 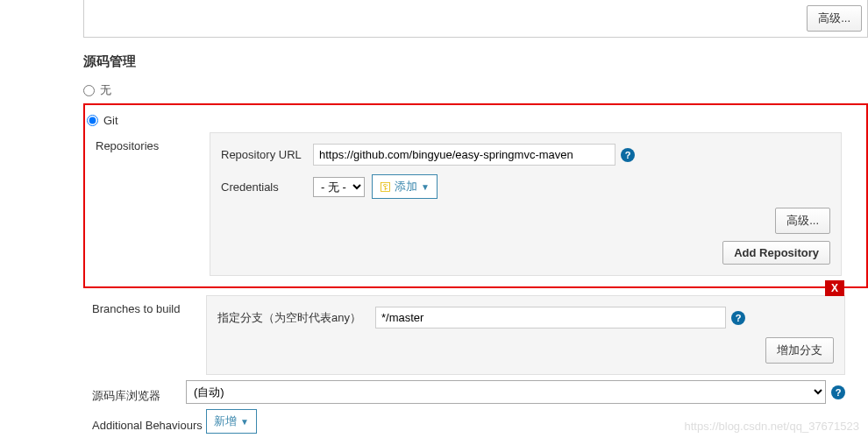 I want to click on watermark: https://blog.csdn.net/qq_37671523, so click(x=772, y=426).